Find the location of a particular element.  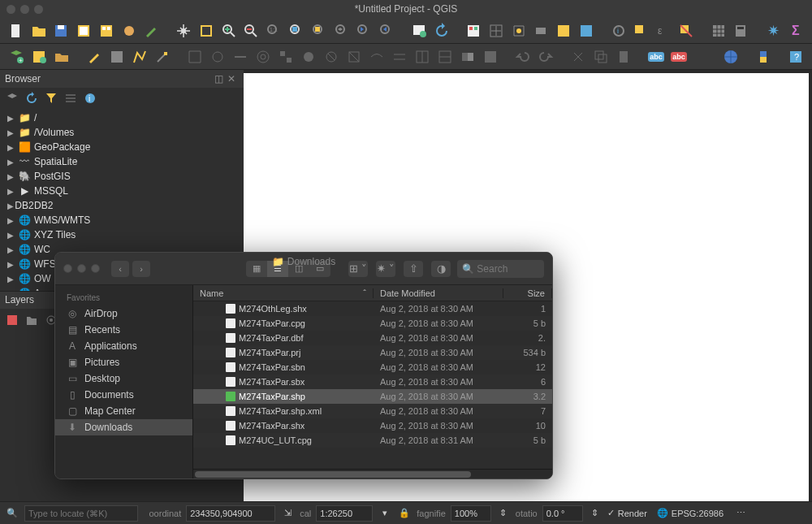

finder-sidebar-item: ▤Recents is located at coordinates (123, 330).